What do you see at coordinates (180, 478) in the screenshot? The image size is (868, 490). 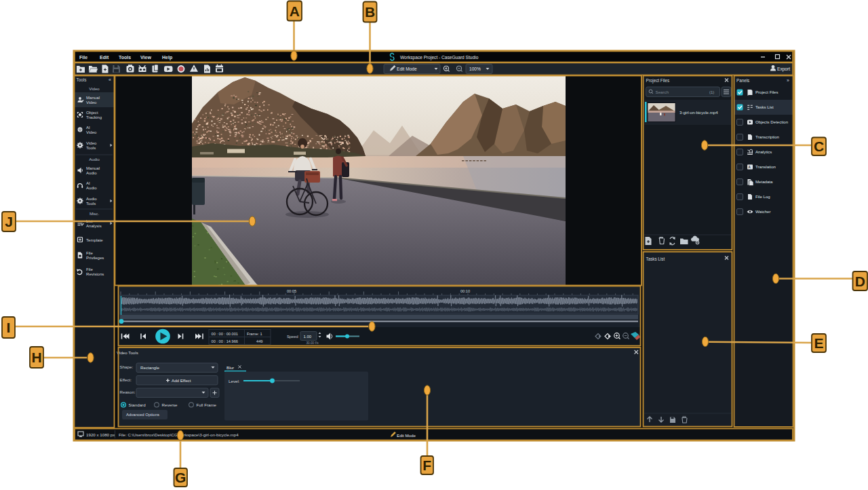 I see `svg-text: G` at bounding box center [180, 478].